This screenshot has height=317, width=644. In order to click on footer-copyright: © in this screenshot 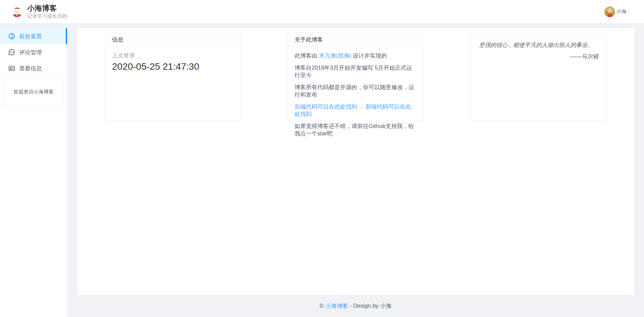, I will do `click(323, 306)`.